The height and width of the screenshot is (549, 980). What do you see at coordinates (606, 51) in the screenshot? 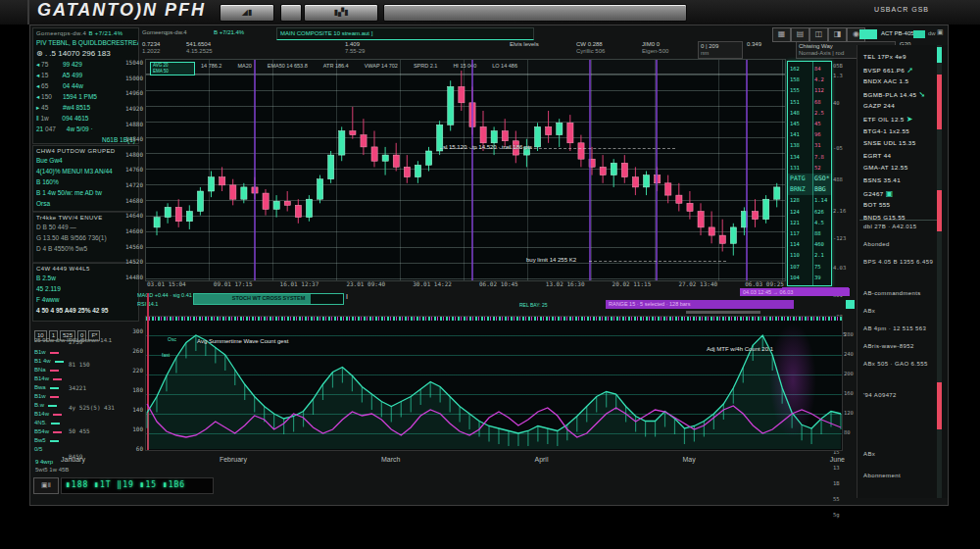
I see `field-line2: Cyrillic 506` at bounding box center [606, 51].